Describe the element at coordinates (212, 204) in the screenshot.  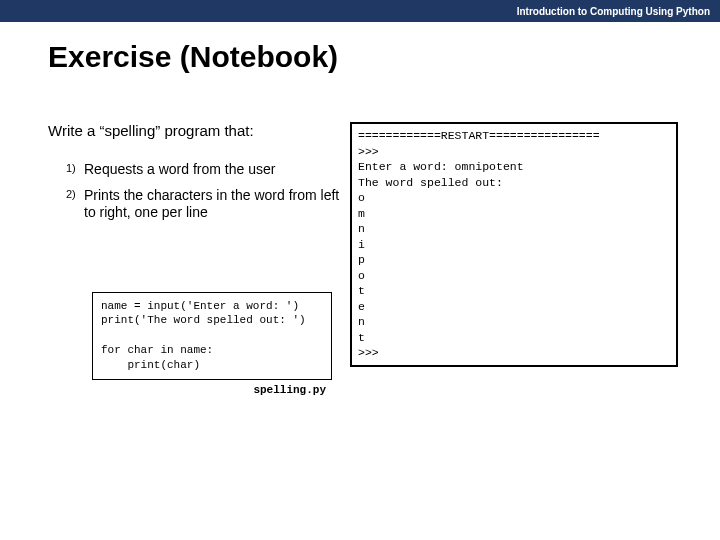
I see `step-text: Prints the characters in the word from l…` at that location.